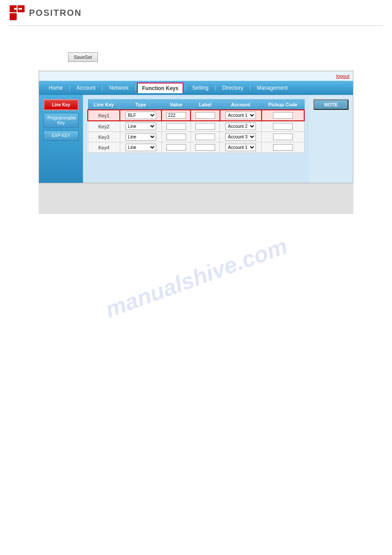 This screenshot has height=555, width=392. What do you see at coordinates (176, 137) in the screenshot?
I see `key3-value-cell` at bounding box center [176, 137].